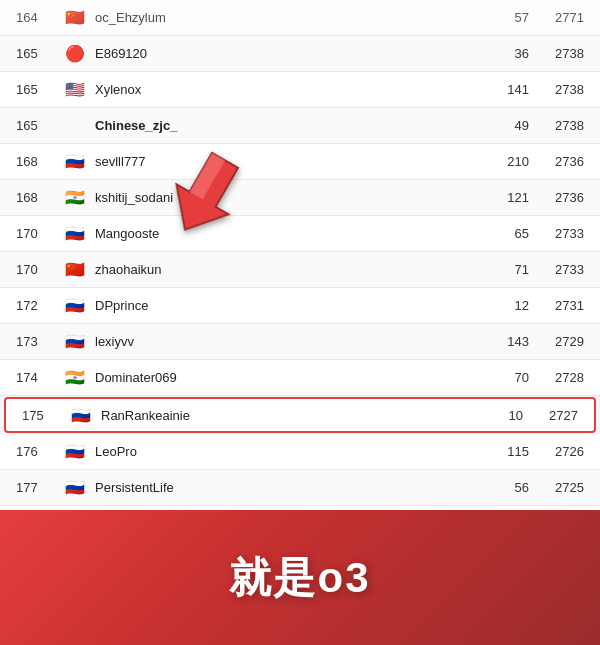 The width and height of the screenshot is (600, 645). I want to click on wins-cell: 65, so click(504, 234).